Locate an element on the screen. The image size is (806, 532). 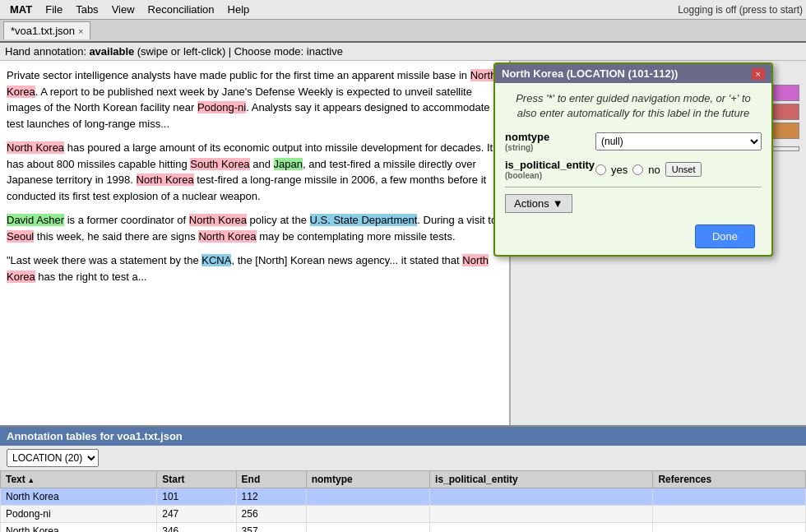
entity-us-state-dept: U.S. State Department is located at coordinates (364, 220).